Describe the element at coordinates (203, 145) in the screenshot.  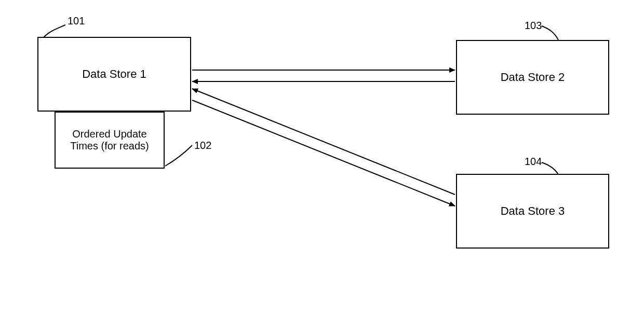
I see `label-102: 102` at that location.